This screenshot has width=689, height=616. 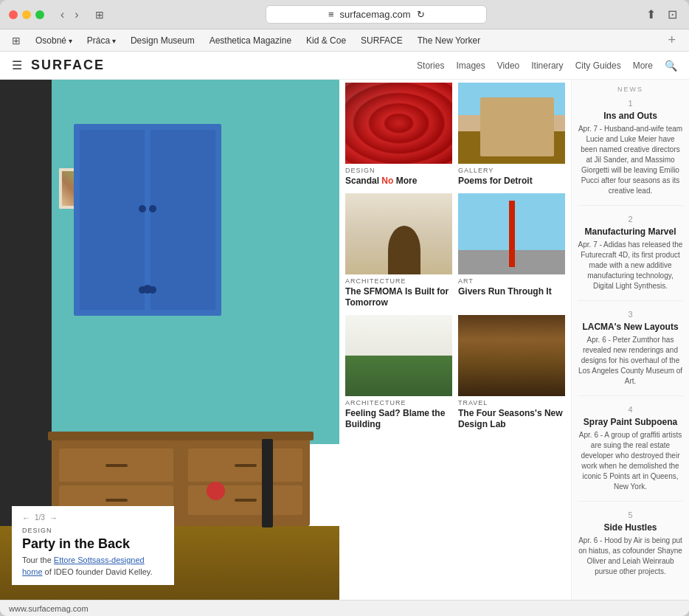 I want to click on article-card-3: ARCHITECTURE The SFMOMA Is Built for Tom…, so click(x=398, y=251).